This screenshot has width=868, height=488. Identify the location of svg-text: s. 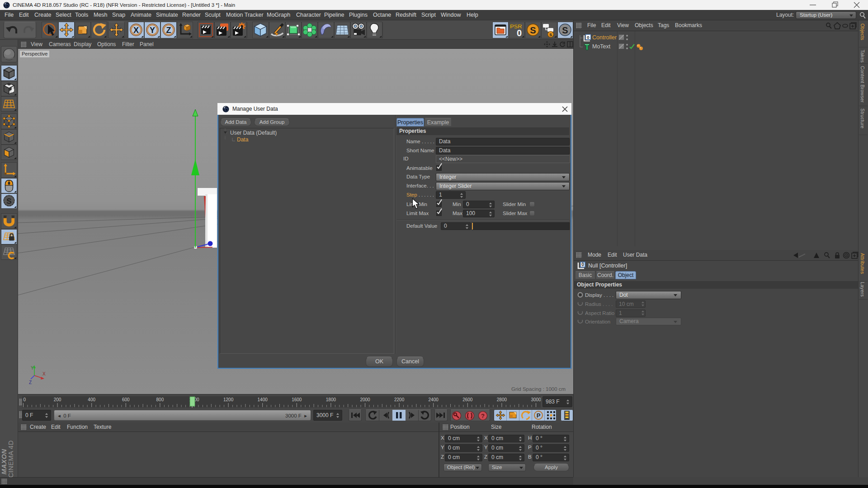
(551, 34).